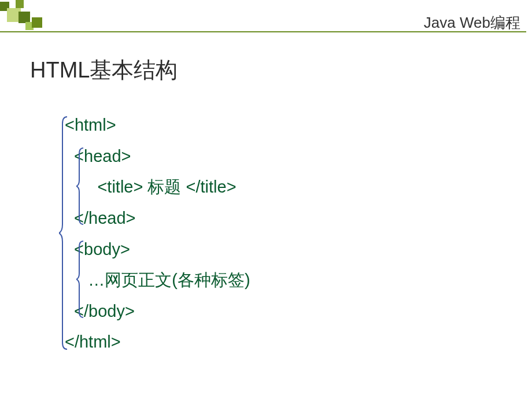 The height and width of the screenshot is (399, 532). Describe the element at coordinates (81, 186) in the screenshot. I see `bracket-head` at that location.